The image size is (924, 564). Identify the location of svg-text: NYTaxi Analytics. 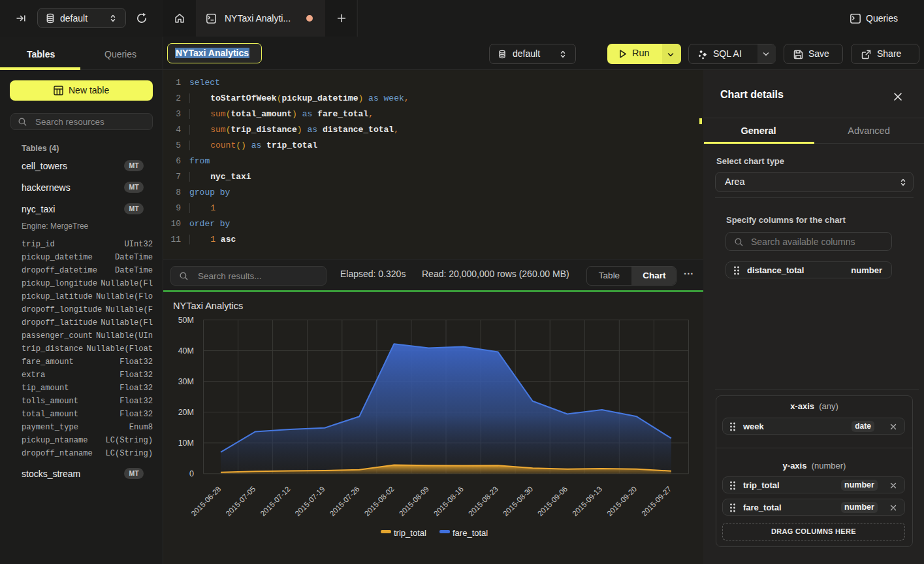
(208, 306).